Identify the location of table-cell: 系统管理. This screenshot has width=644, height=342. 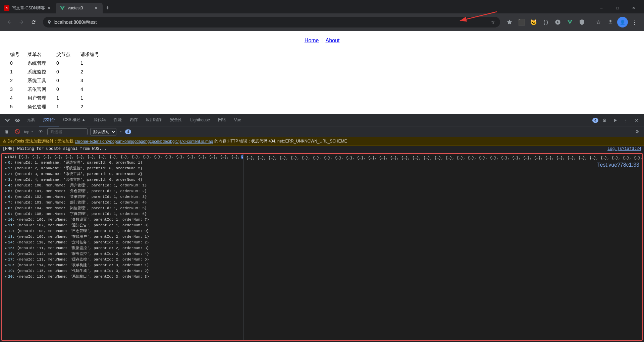
(42, 63).